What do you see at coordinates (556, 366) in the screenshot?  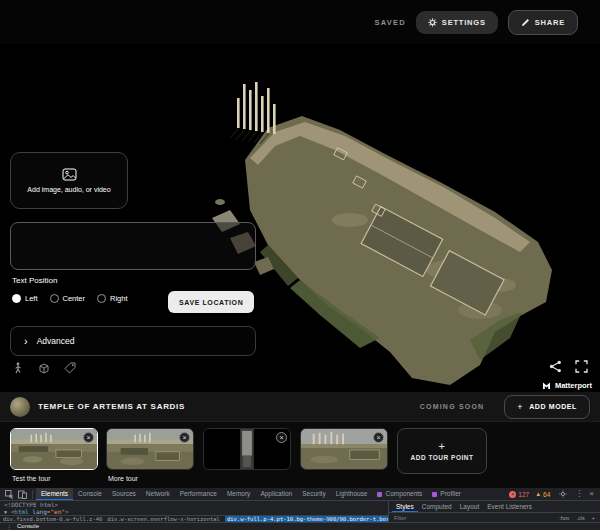 I see `share-icon` at bounding box center [556, 366].